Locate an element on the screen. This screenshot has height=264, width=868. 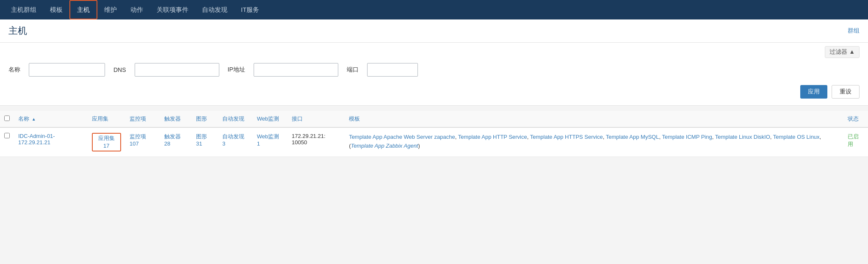
template-link: Template App MySQL is located at coordinates (633, 137).